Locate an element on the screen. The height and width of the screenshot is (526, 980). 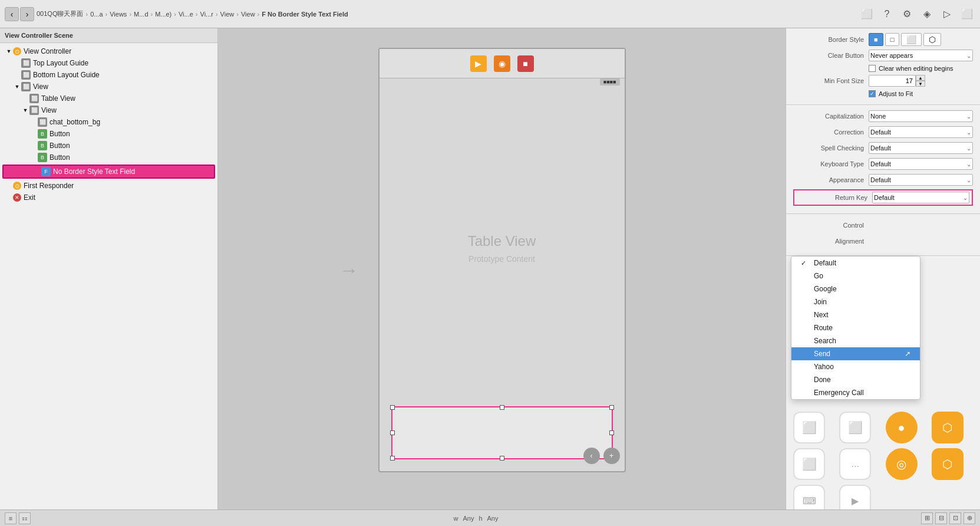
tree-item-top-layout: ⬜ Top Layout Guide is located at coordinates (108, 63).